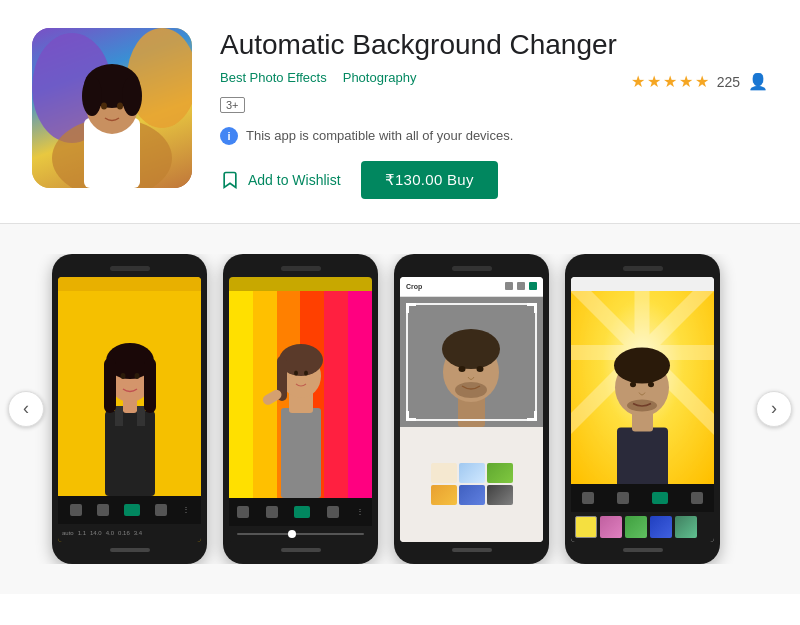 The height and width of the screenshot is (625, 800). Describe the element at coordinates (96, 533) in the screenshot. I see `param3: 14.0` at that location.